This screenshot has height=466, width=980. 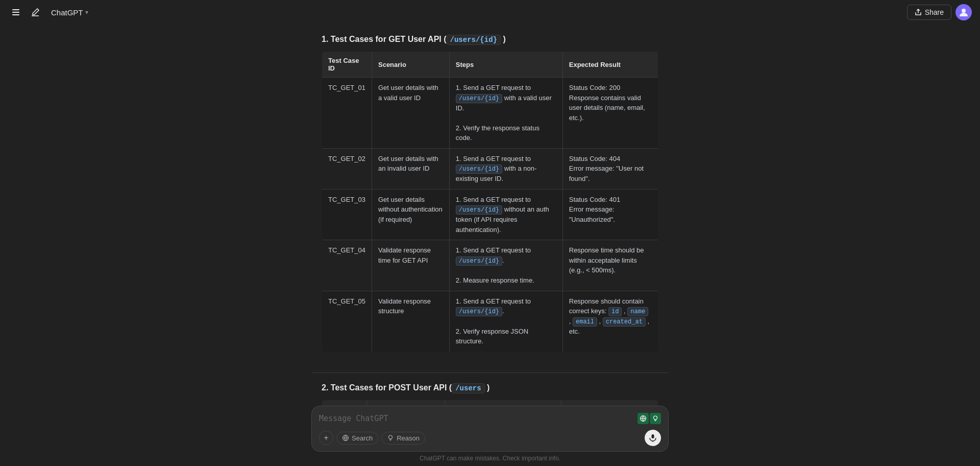 I want to click on section2-title-prefix: 2. Test Cases for POST User API (, so click(x=387, y=387).